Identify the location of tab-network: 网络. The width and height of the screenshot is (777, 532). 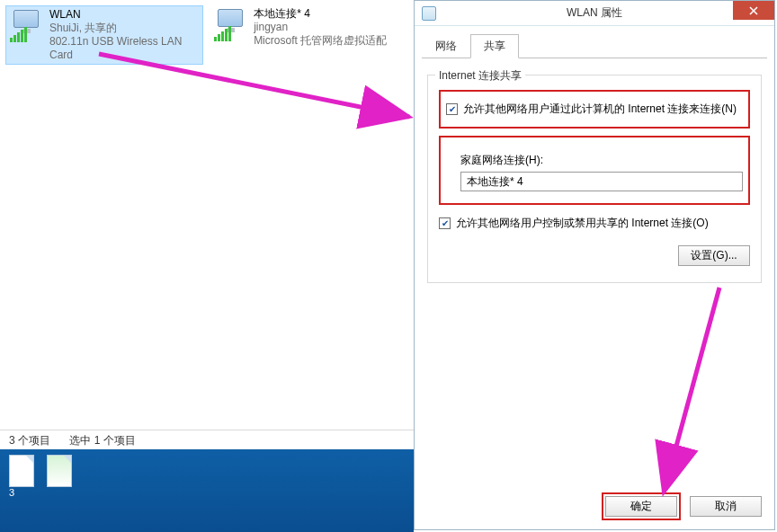
(446, 47).